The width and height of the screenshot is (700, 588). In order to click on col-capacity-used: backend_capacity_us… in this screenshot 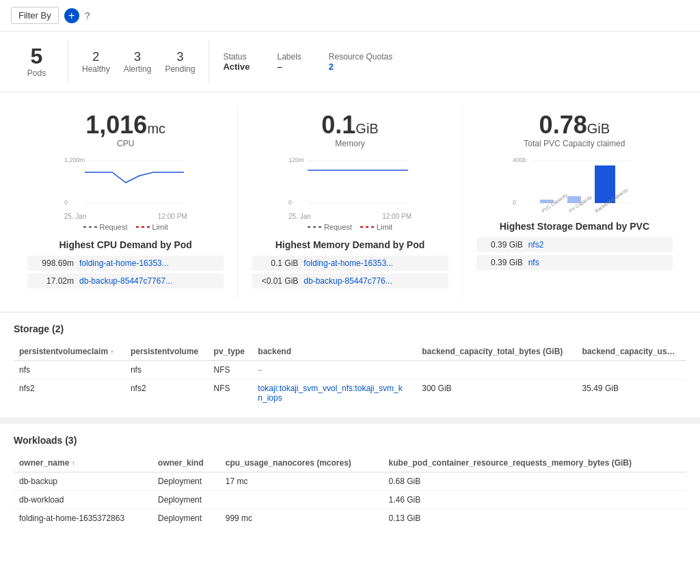, I will do `click(632, 351)`.